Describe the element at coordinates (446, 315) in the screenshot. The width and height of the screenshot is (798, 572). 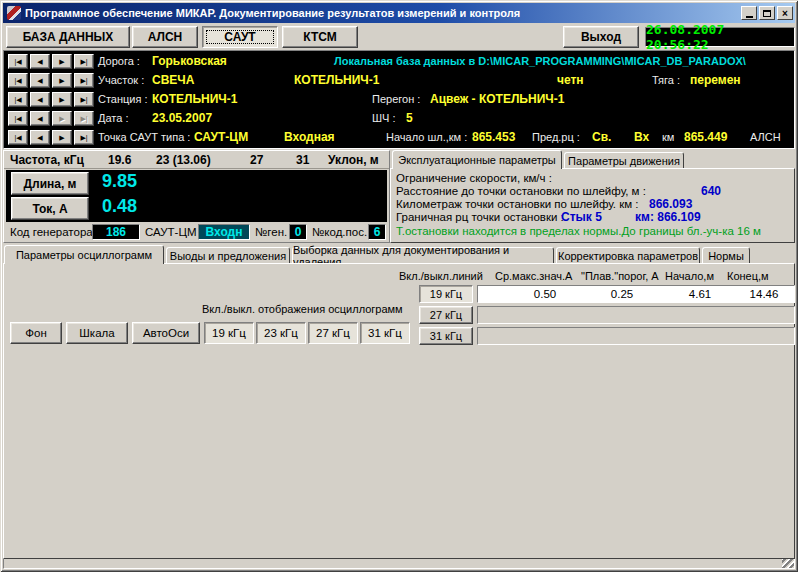
I see `line-onoff-27кГц-button: 27 кГц` at that location.